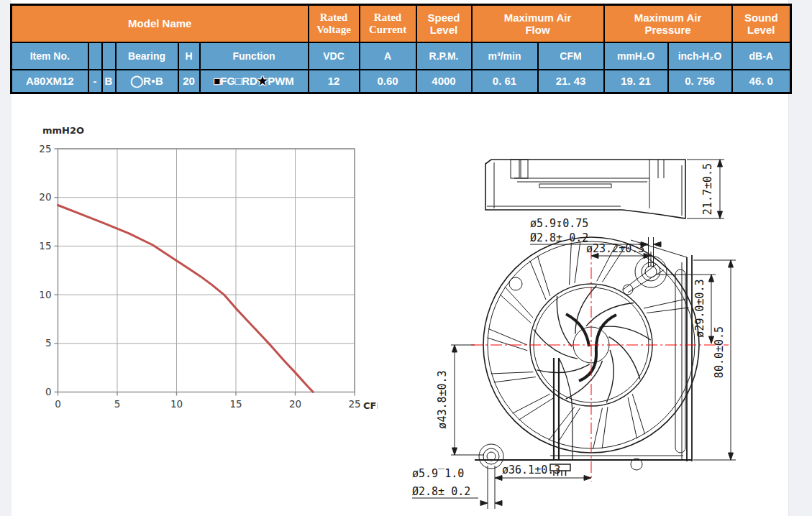 The image size is (812, 516). I want to click on subheader-item-no: Item No., so click(50, 56).